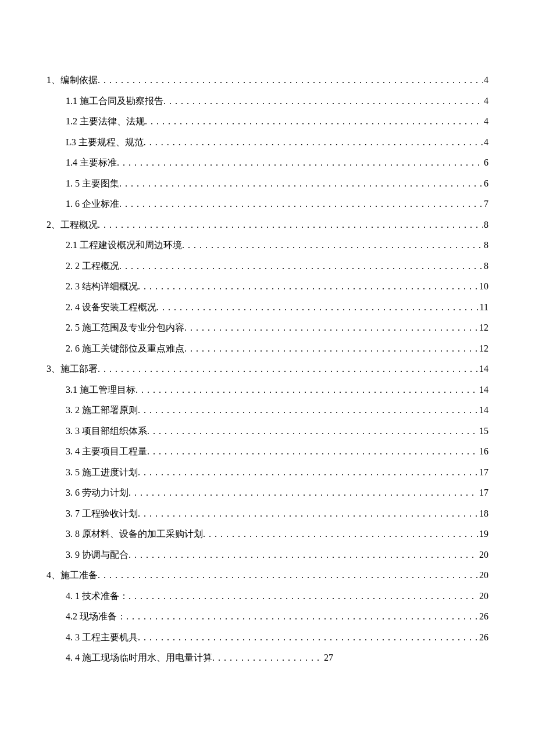 The image size is (535, 756). I want to click on toc-pagenum: 16, so click(483, 452).